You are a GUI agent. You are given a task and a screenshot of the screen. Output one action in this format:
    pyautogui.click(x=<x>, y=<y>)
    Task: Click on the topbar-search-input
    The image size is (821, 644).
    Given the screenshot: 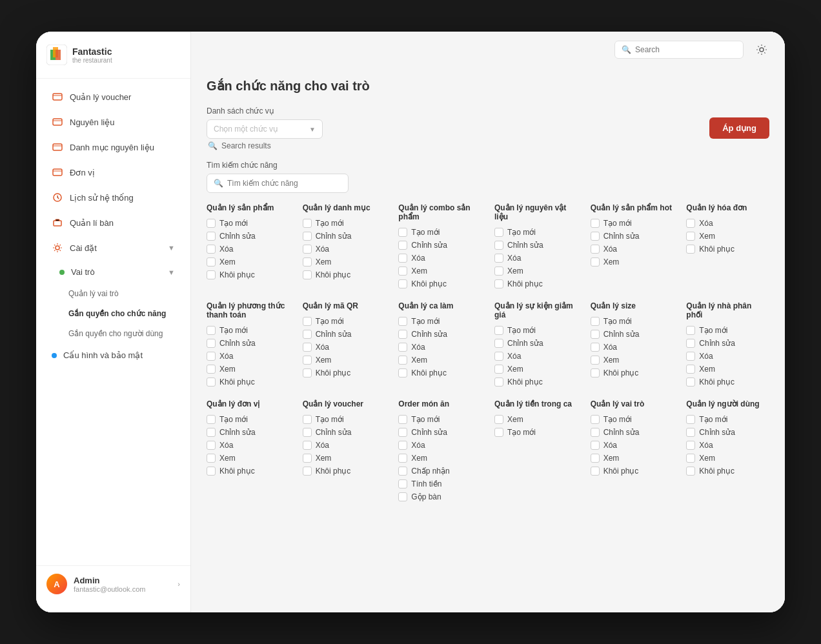 What is the action you would take?
    pyautogui.click(x=685, y=50)
    